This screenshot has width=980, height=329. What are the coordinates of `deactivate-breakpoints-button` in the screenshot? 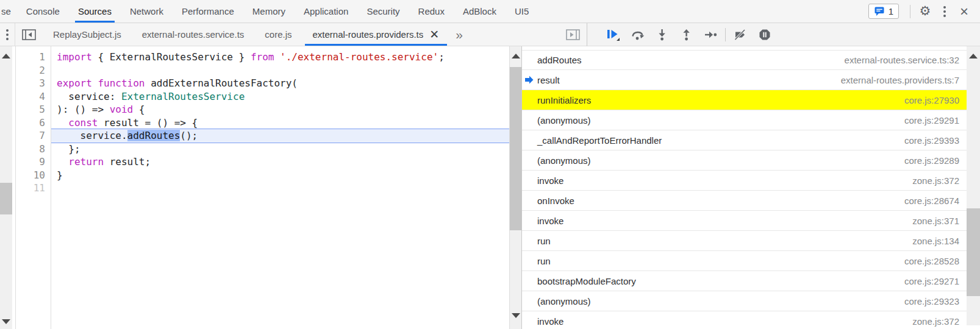 It's located at (740, 35).